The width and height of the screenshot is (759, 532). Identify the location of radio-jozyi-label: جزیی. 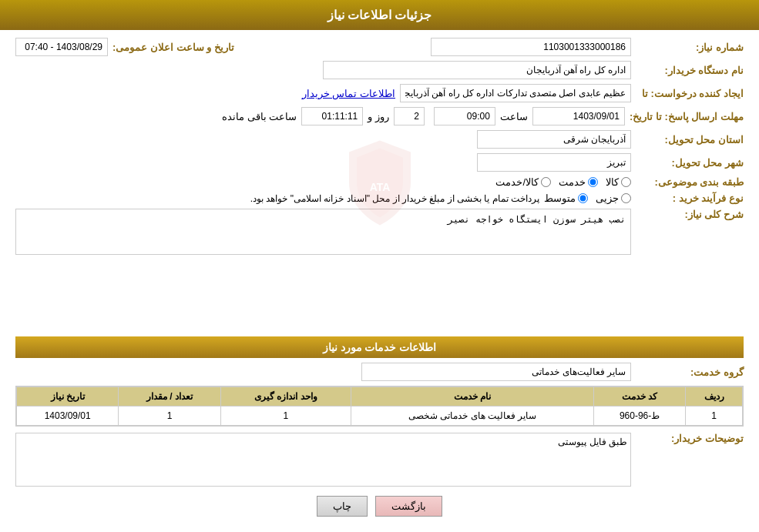
(607, 199).